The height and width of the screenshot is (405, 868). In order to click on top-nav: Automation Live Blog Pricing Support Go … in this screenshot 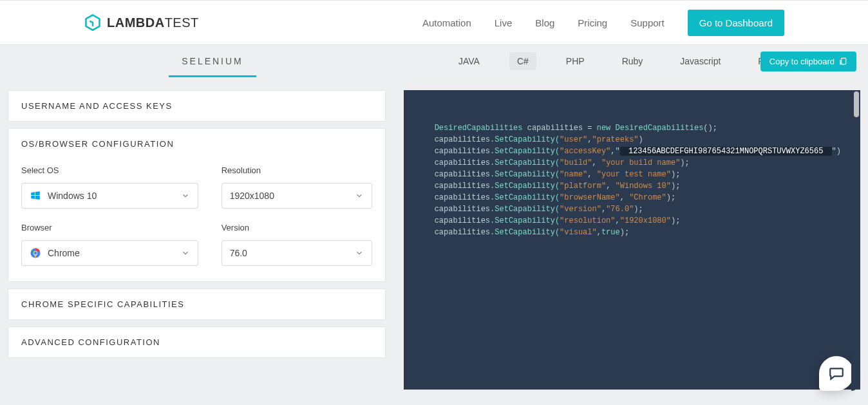, I will do `click(603, 23)`.